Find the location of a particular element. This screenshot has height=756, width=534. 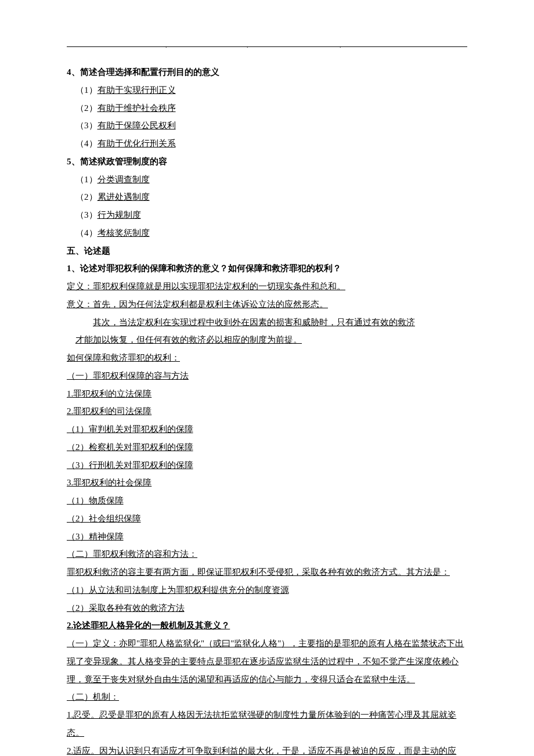

essay1-a2-2: （2）检察机关对罪犯权利的保障 is located at coordinates (267, 447).